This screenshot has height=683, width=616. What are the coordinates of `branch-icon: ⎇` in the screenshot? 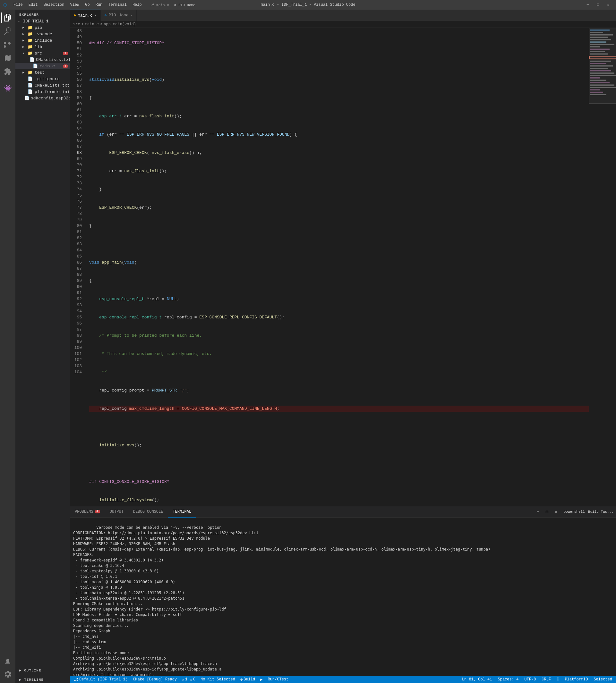 It's located at (76, 680).